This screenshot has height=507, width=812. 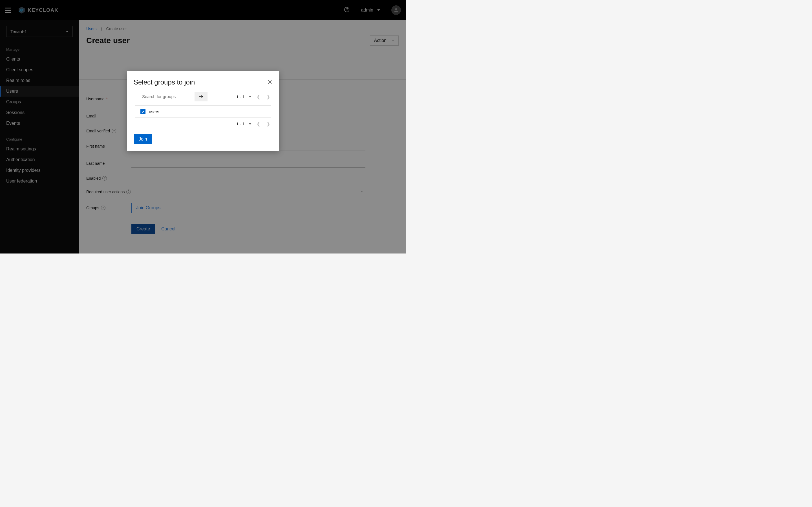 I want to click on group-name: users, so click(x=154, y=112).